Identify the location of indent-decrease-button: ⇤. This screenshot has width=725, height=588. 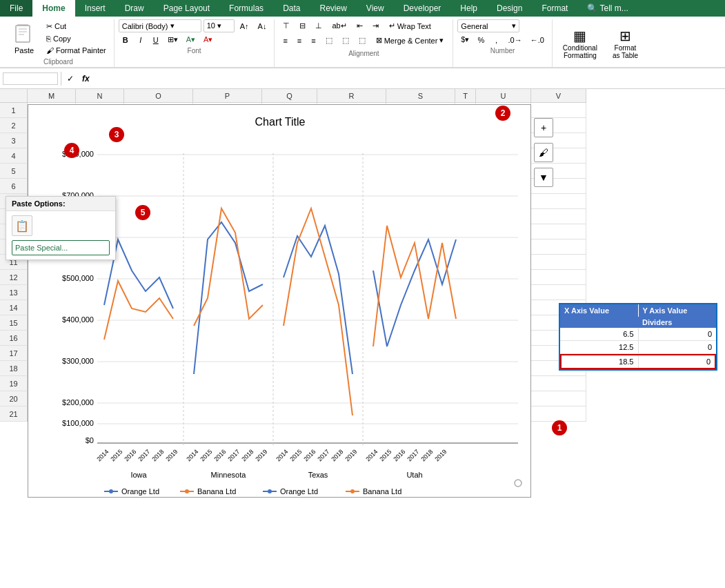
(360, 26).